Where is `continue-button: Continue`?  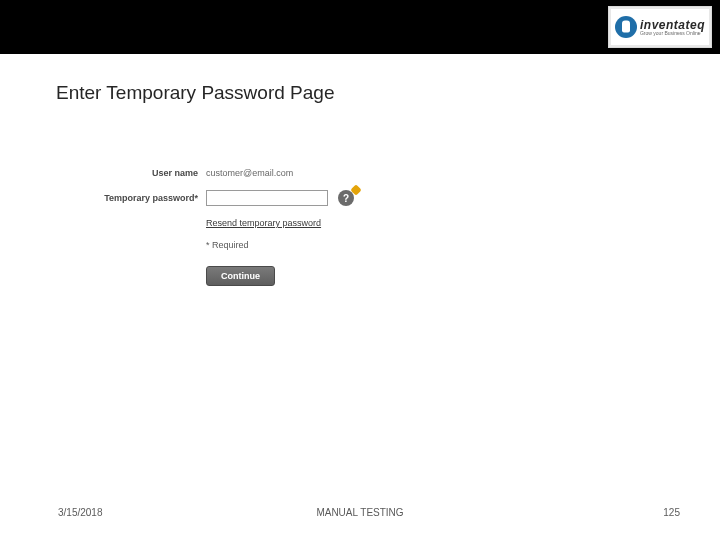 continue-button: Continue is located at coordinates (240, 276).